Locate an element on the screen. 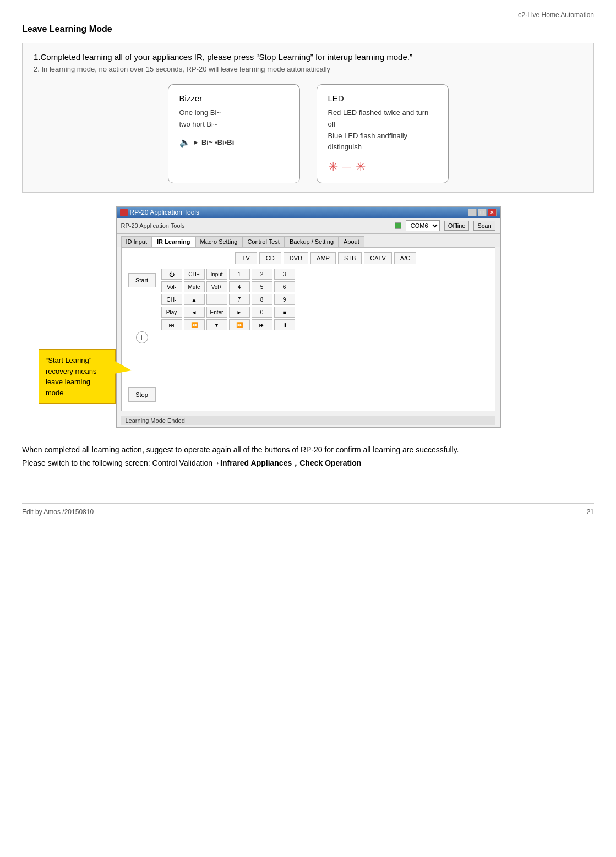  num-6-button: 6 is located at coordinates (285, 287).